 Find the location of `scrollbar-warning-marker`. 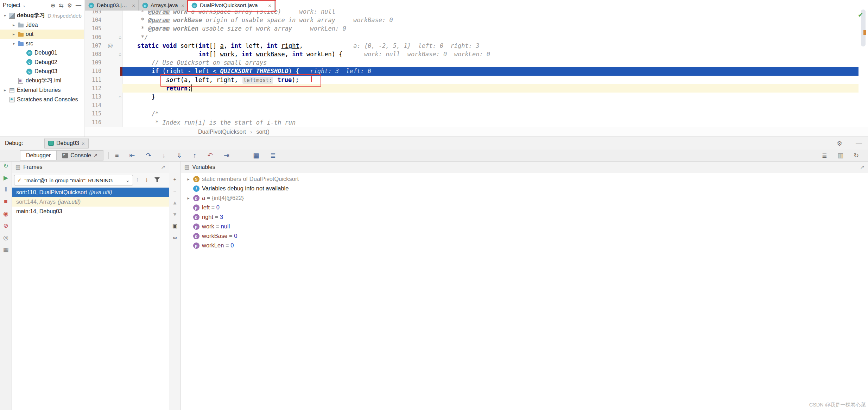

scrollbar-warning-marker is located at coordinates (865, 32).